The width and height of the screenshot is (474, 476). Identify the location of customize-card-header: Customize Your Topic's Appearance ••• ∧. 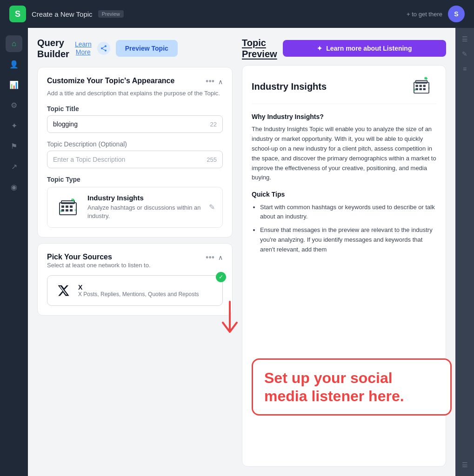
(135, 82).